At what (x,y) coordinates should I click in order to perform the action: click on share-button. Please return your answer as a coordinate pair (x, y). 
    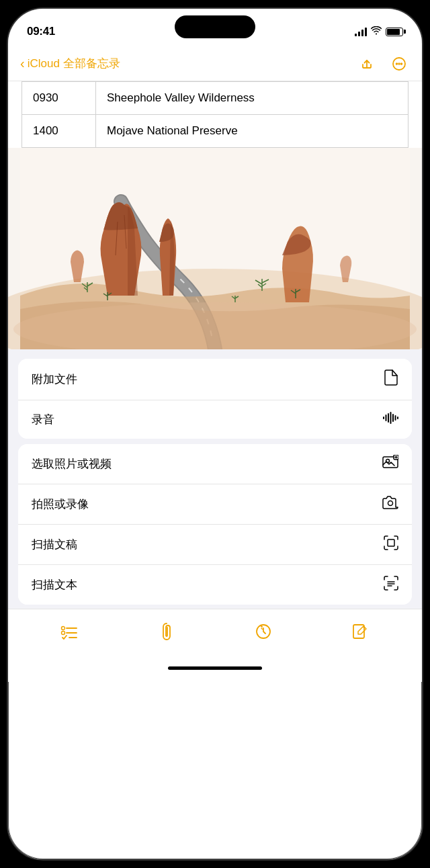
    Looking at the image, I should click on (367, 64).